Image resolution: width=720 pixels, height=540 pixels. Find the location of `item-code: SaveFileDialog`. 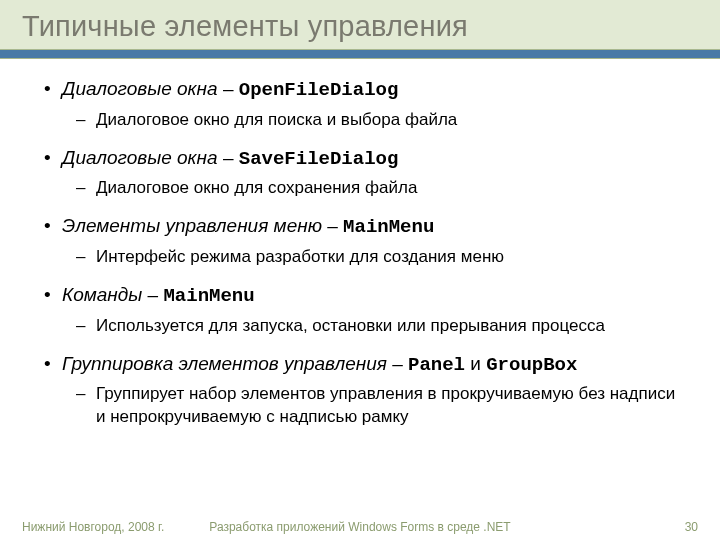

item-code: SaveFileDialog is located at coordinates (319, 159).